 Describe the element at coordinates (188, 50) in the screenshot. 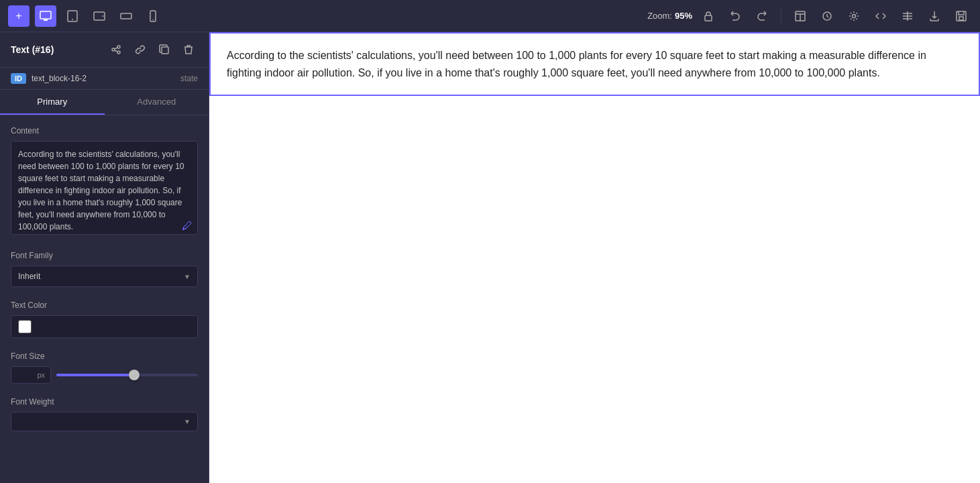

I see `delete-icon` at that location.